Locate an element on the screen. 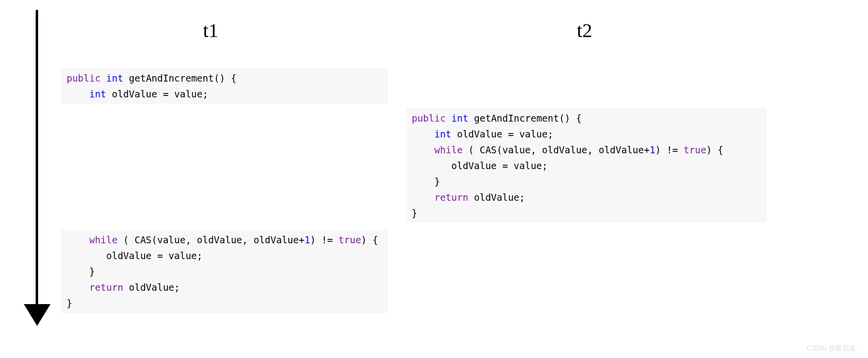  timeline-arrow-head-icon is located at coordinates (37, 315).